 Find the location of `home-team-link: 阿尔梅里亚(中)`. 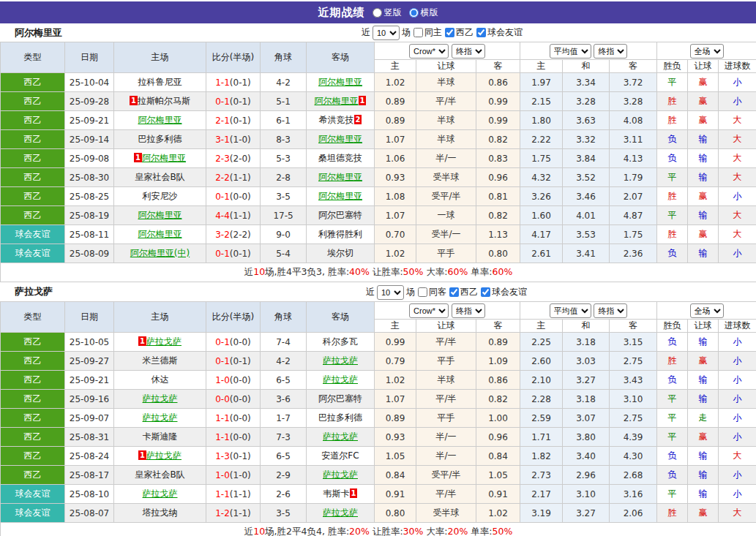

home-team-link: 阿尔梅里亚(中) is located at coordinates (160, 253).